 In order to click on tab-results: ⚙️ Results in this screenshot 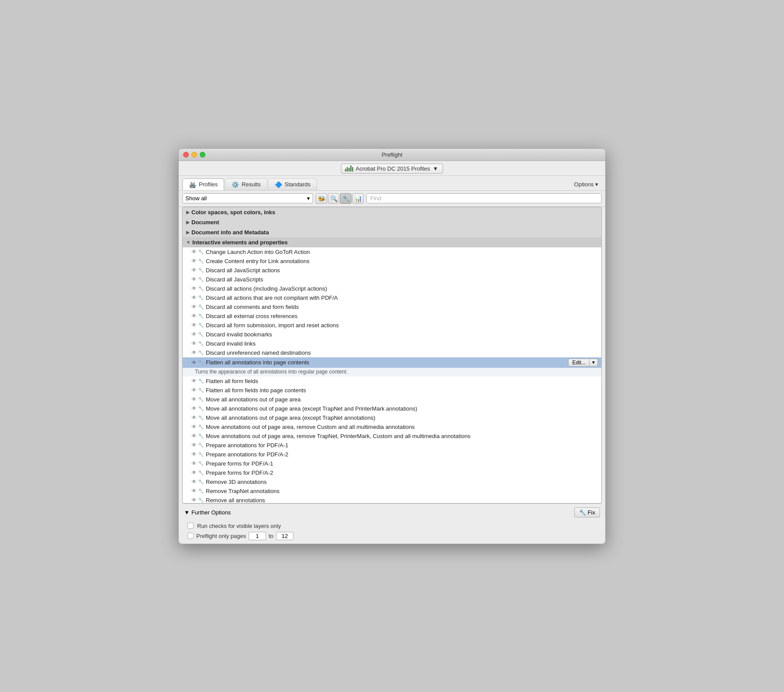, I will do `click(246, 184)`.